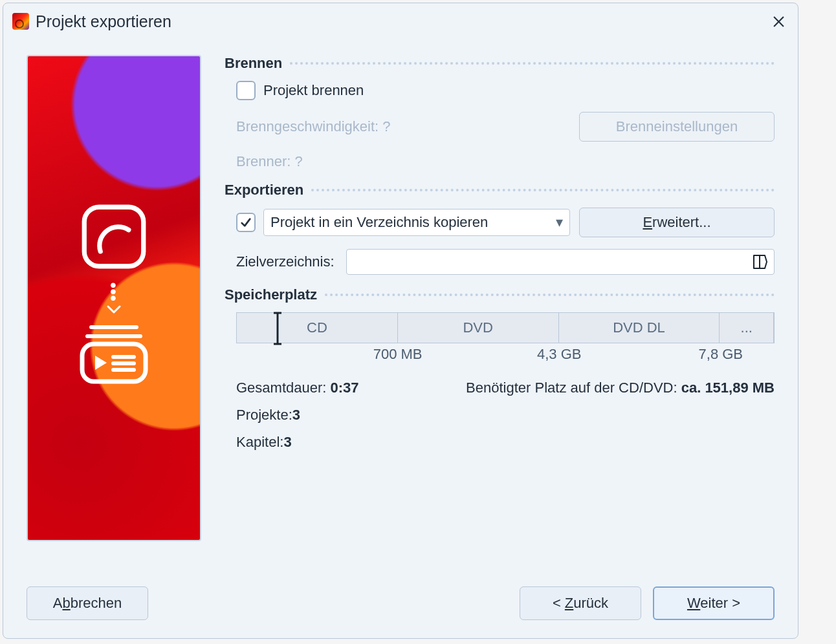 The image size is (836, 644). Describe the element at coordinates (760, 262) in the screenshot. I see `folder-open-icon` at that location.